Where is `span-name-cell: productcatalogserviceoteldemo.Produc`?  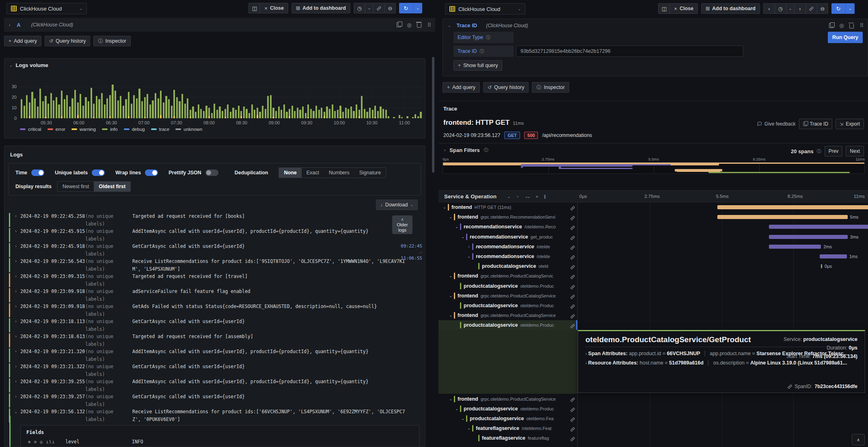 span-name-cell: productcatalogserviceoteldemo.Produc is located at coordinates (508, 325).